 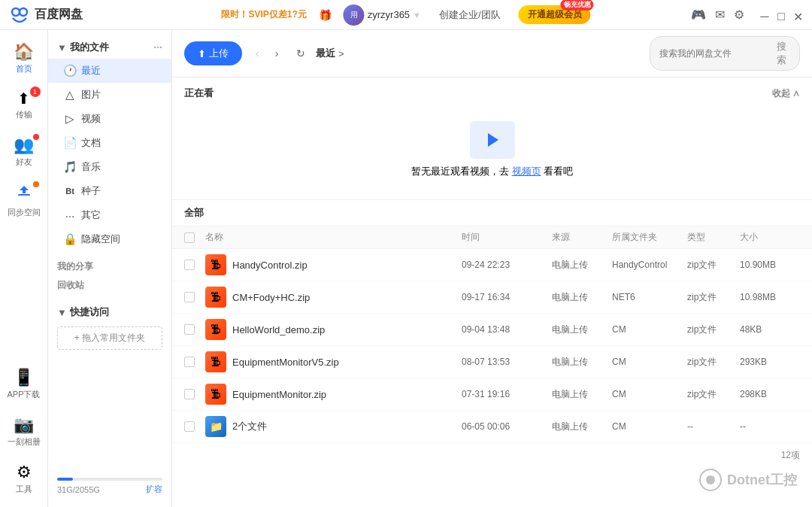 I want to click on file-name-cell-5: 📁 2个文件, so click(x=334, y=427).